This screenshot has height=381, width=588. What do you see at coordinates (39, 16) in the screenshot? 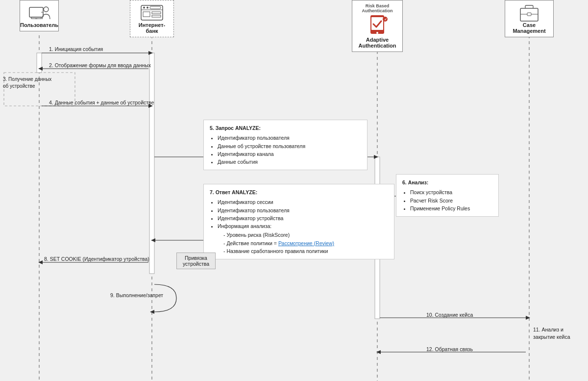
I see `actor-user: Пользователь` at bounding box center [39, 16].